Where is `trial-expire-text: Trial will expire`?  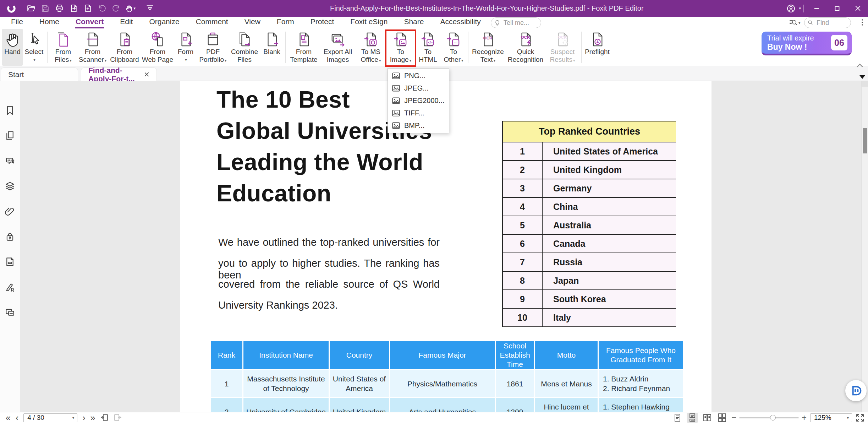 trial-expire-text: Trial will expire is located at coordinates (799, 38).